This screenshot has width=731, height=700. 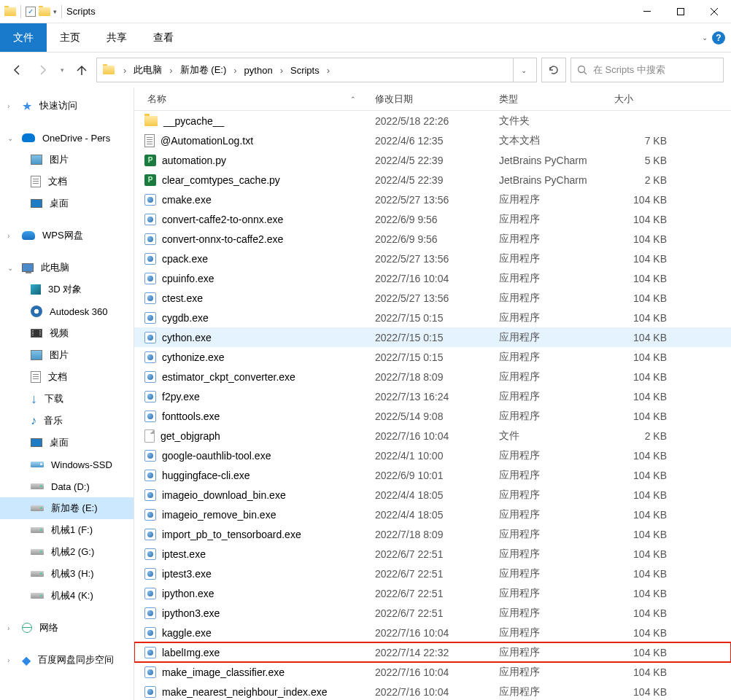 I want to click on file-row: iptest3.exe2022/6/7 22:51应用程序104 KB, so click(x=433, y=573).